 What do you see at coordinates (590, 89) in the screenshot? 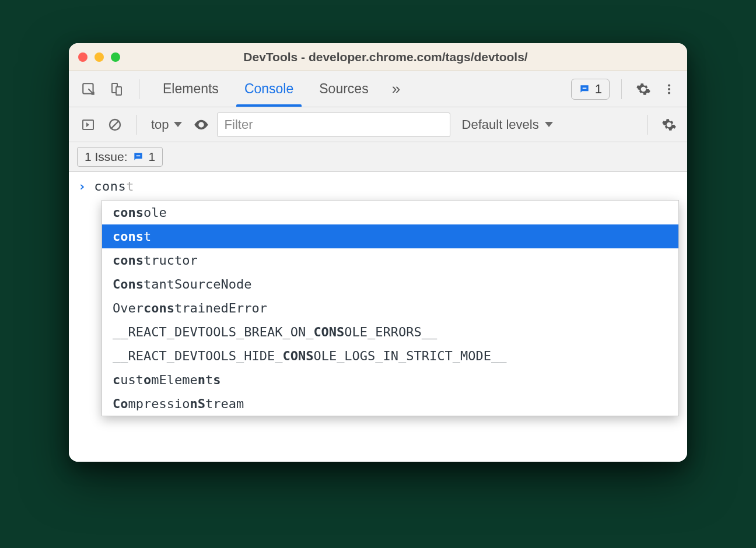
I see `issues-button: 1` at bounding box center [590, 89].